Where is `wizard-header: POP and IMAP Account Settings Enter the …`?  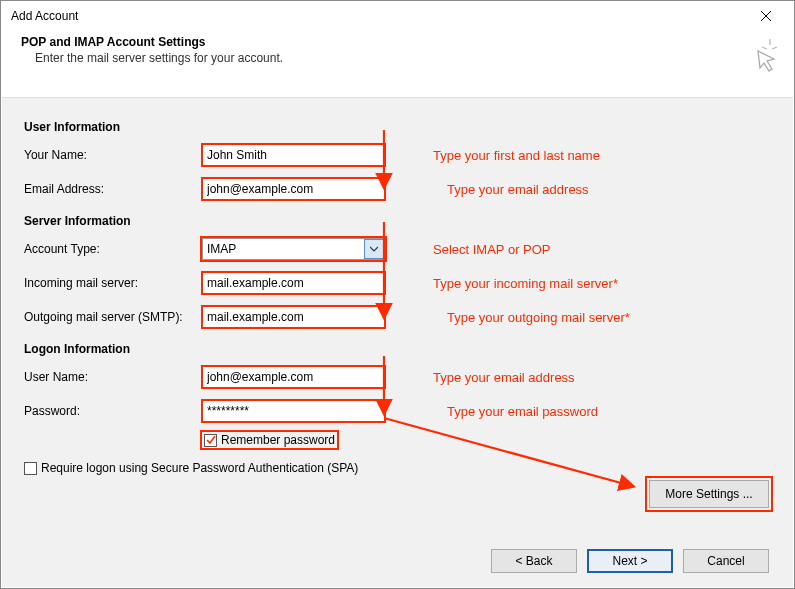 wizard-header: POP and IMAP Account Settings Enter the … is located at coordinates (398, 52).